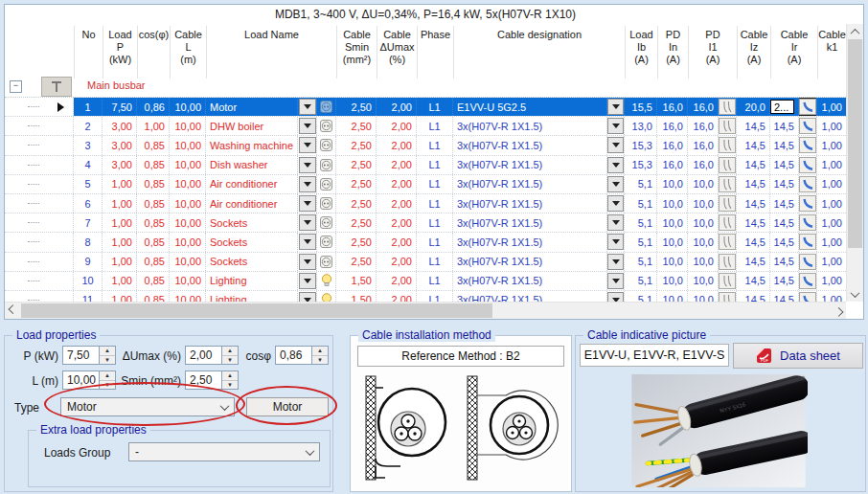  Describe the element at coordinates (855, 294) in the screenshot. I see `scroll-down-button` at that location.